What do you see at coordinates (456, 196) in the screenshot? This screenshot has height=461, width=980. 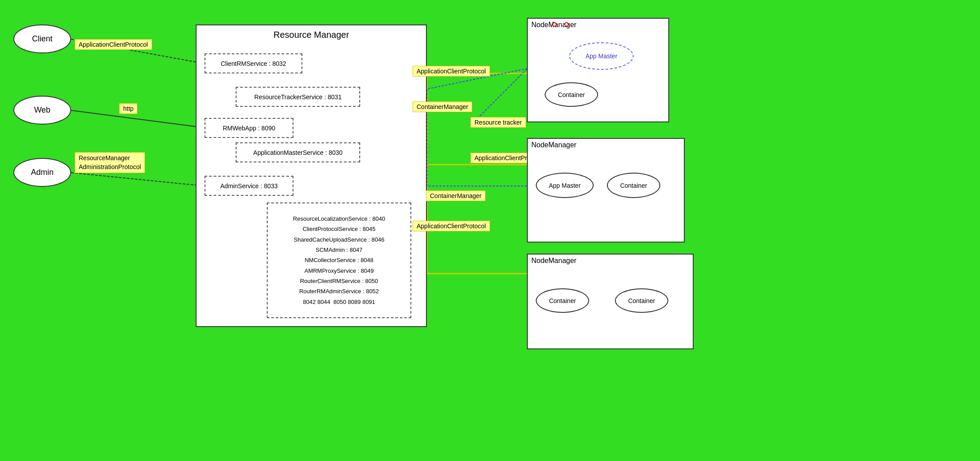 I see `app-master-protocol-text-2: ContainerManager` at bounding box center [456, 196].